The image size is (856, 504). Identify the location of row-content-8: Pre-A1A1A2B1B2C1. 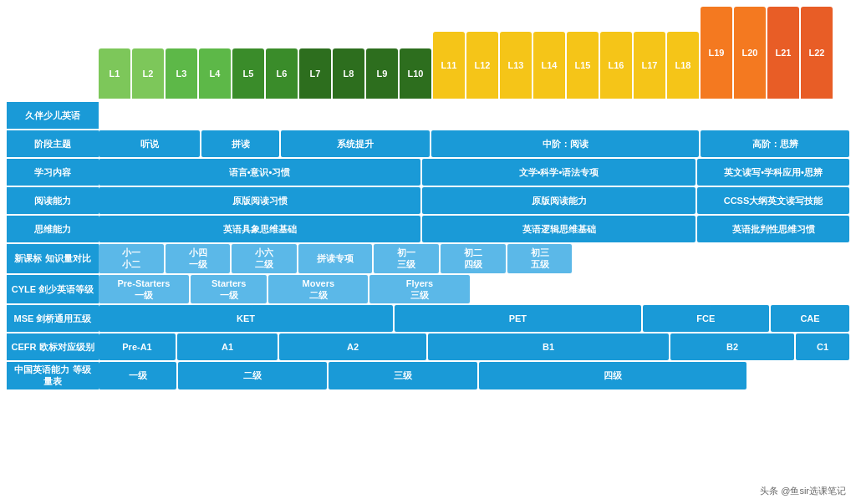
(474, 347).